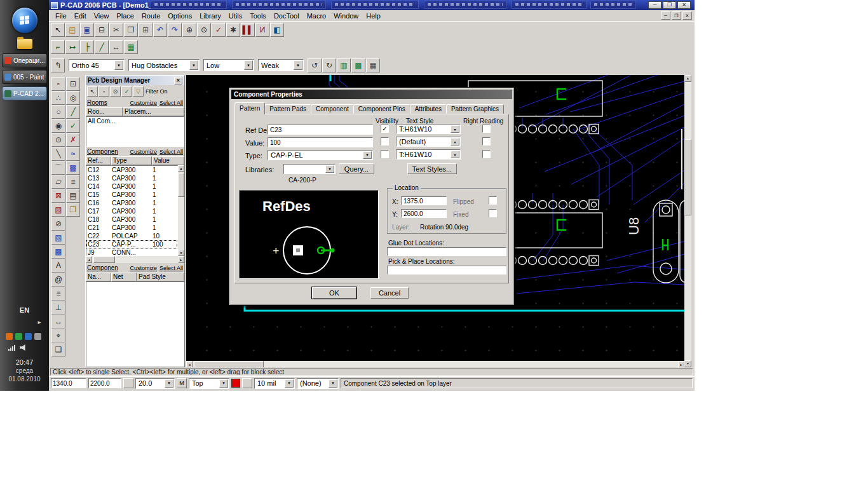 Image resolution: width=868 pixels, height=488 pixels. I want to click on record-macro-icon: ▌▌, so click(248, 30).